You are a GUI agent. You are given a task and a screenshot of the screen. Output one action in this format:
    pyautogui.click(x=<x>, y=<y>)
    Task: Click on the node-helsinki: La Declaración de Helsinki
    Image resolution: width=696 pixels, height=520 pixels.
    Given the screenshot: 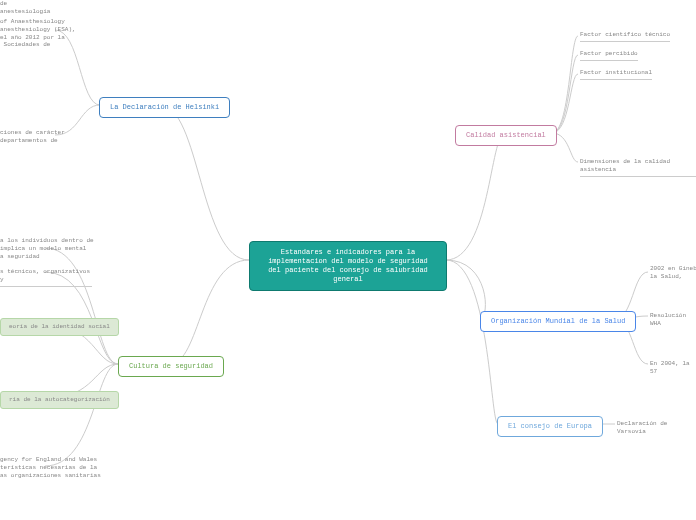 What is the action you would take?
    pyautogui.click(x=164, y=108)
    